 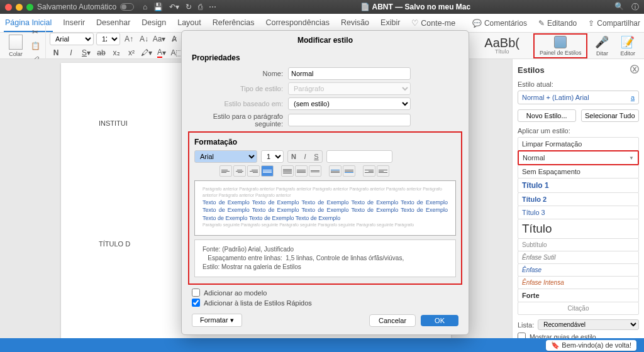 What do you see at coordinates (522, 336) in the screenshot?
I see `show-style-guides-checkbox` at bounding box center [522, 336].